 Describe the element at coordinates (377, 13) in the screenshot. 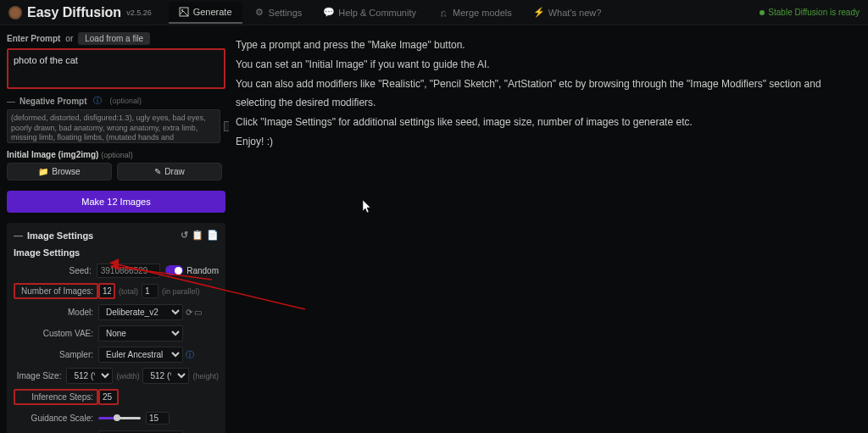

I see `tab-label: Help & Community` at that location.